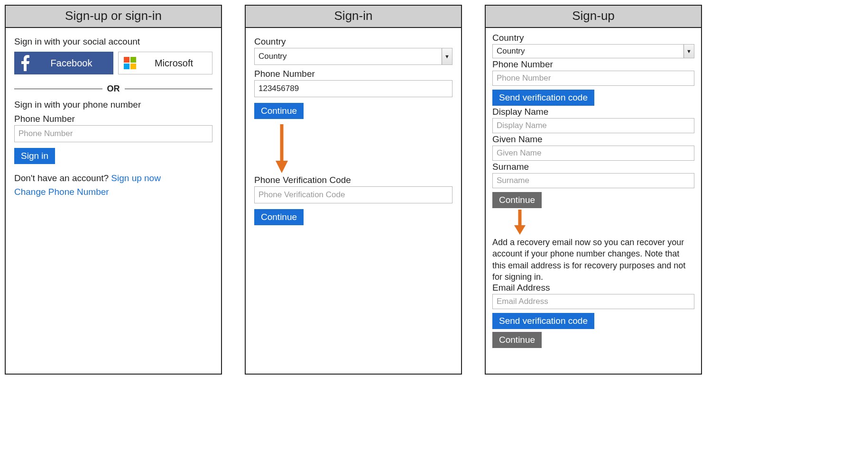  Describe the element at coordinates (593, 167) in the screenshot. I see `surname-label: Surname` at that location.